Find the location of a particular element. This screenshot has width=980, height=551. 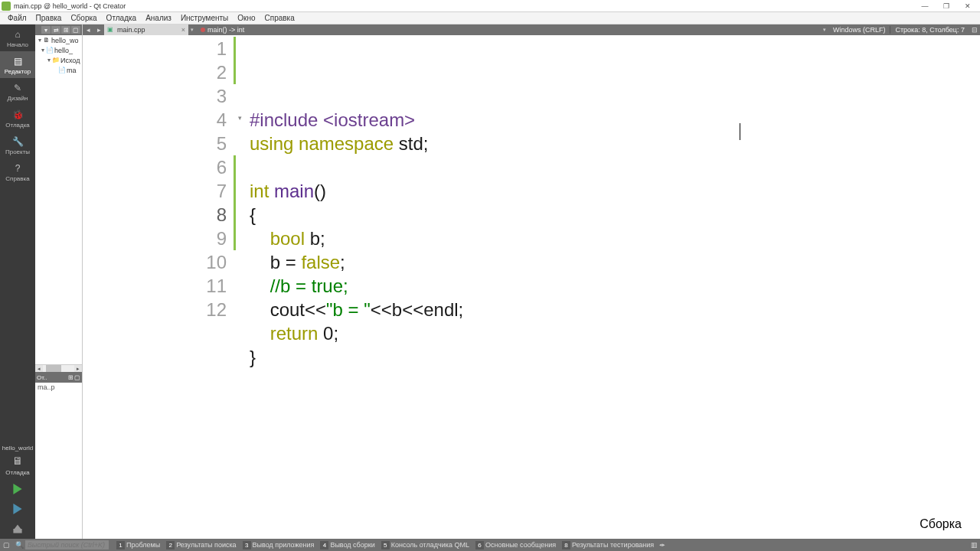

monitor-icon: 🖥 is located at coordinates (18, 461).